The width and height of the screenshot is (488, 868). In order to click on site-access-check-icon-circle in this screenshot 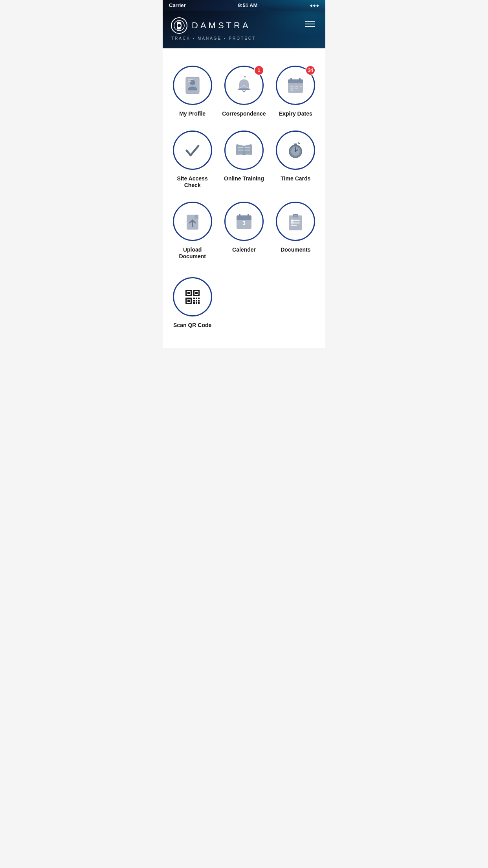, I will do `click(193, 150)`.